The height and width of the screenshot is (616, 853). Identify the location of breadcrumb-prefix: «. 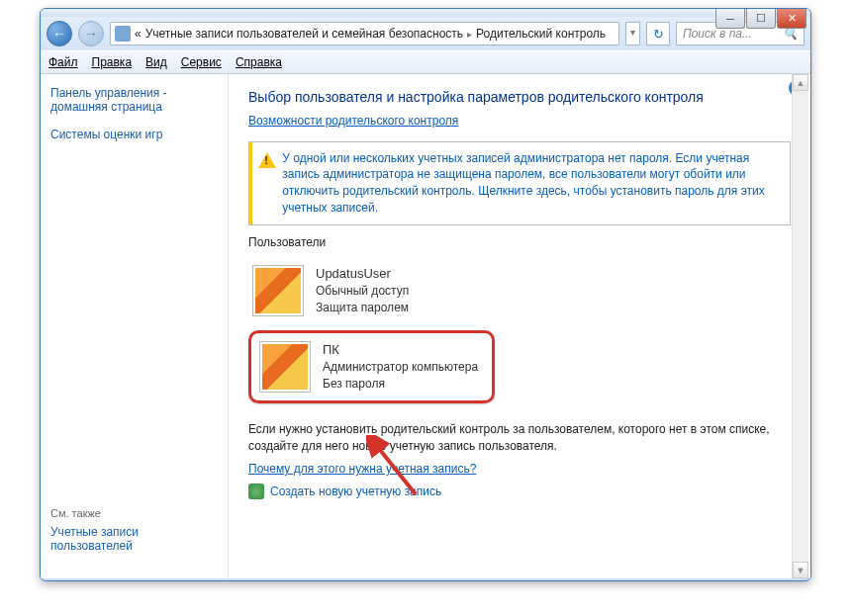
(139, 34).